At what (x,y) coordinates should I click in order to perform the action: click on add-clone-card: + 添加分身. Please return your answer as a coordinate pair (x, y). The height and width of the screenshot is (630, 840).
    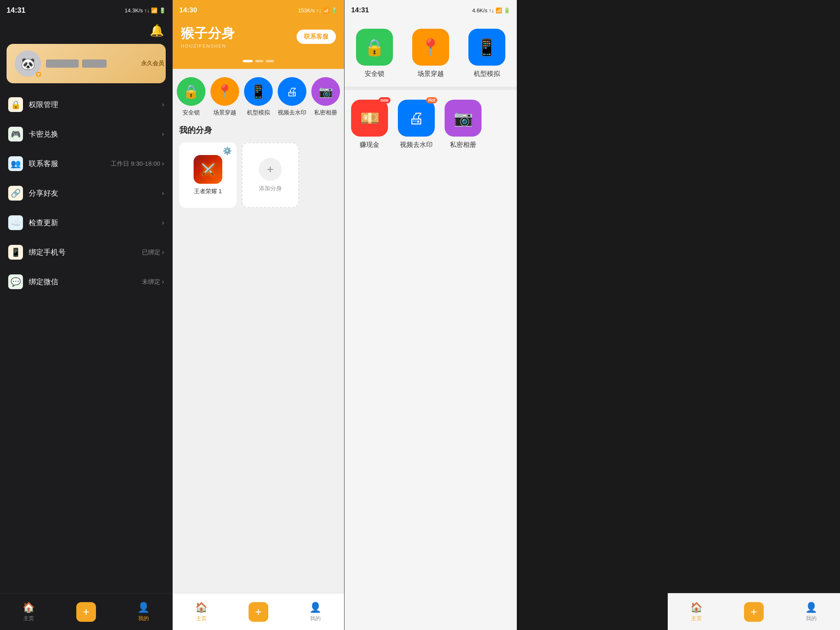
    Looking at the image, I should click on (270, 175).